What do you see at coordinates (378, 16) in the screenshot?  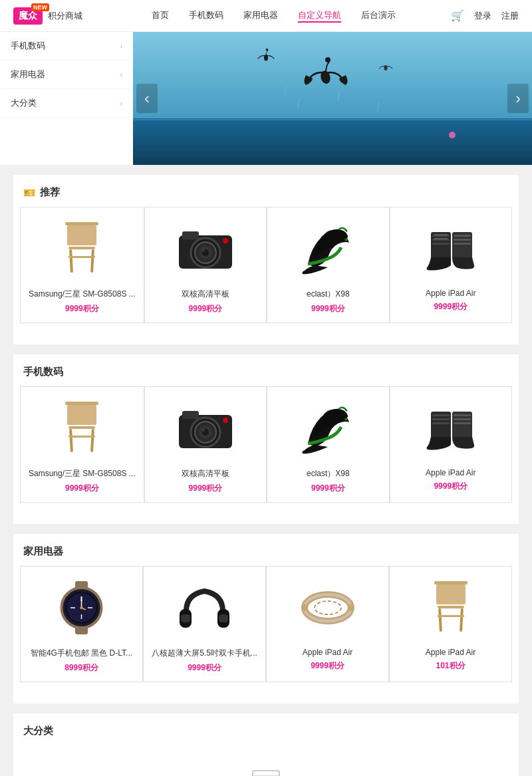 I see `nav-demo: 后台演示` at bounding box center [378, 16].